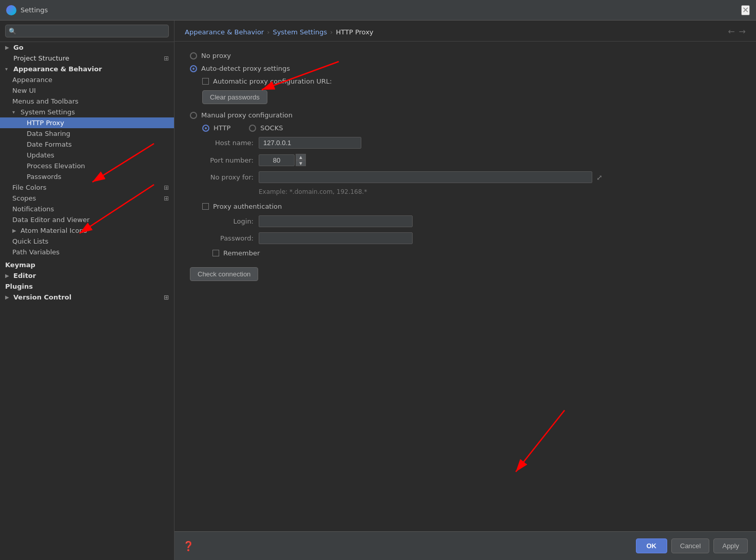 The image size is (756, 560). I want to click on breadcrumb-system-settings: System Settings, so click(300, 32).